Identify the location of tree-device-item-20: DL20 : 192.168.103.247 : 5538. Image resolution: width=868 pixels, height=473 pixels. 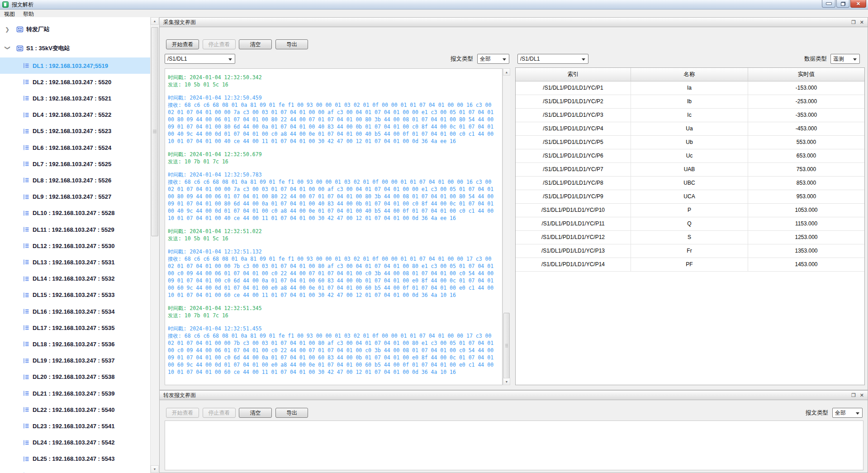
(75, 377).